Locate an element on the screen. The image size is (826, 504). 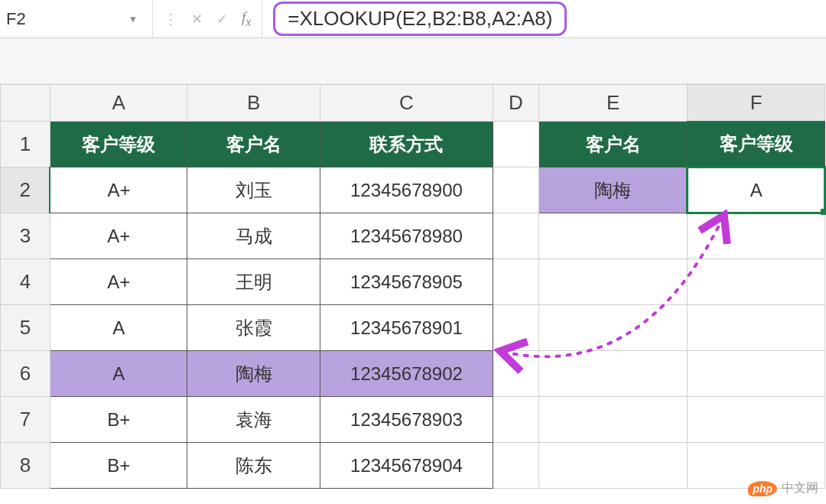
row-header-1: 1 is located at coordinates (26, 145).